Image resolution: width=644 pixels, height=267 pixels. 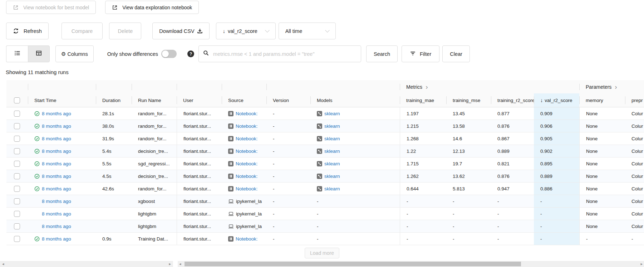 What do you see at coordinates (355, 100) in the screenshot?
I see `column-header-models: Models` at bounding box center [355, 100].